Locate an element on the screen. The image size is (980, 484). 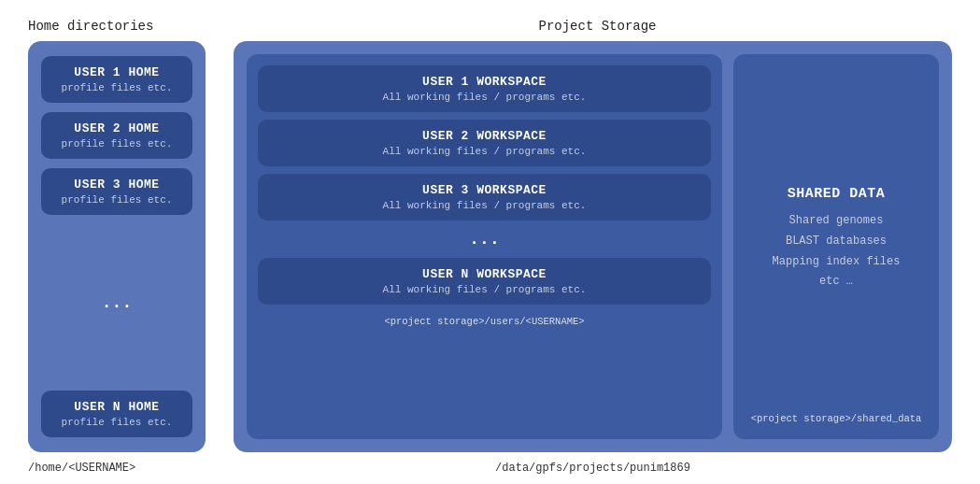
workspace-card-usern-title: USER N WORKSPACE is located at coordinates (484, 275).